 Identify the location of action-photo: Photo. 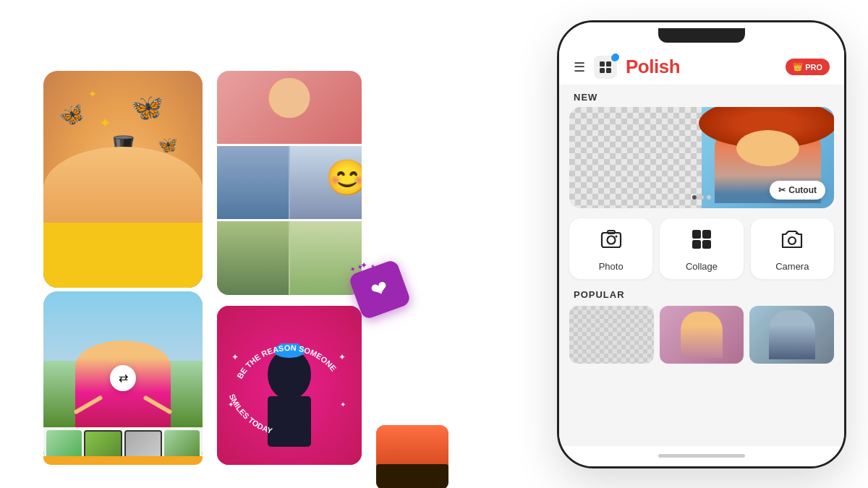
(610, 249).